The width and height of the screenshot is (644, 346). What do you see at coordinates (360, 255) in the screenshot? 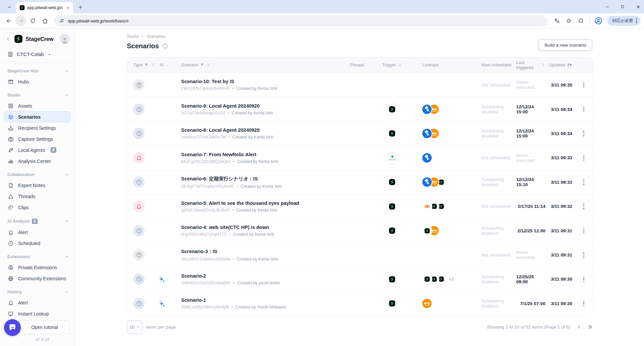
I see `table-row: Screnario-3：IS NlsUWO11Abi4heX0bM6e•Crea…` at bounding box center [360, 255].